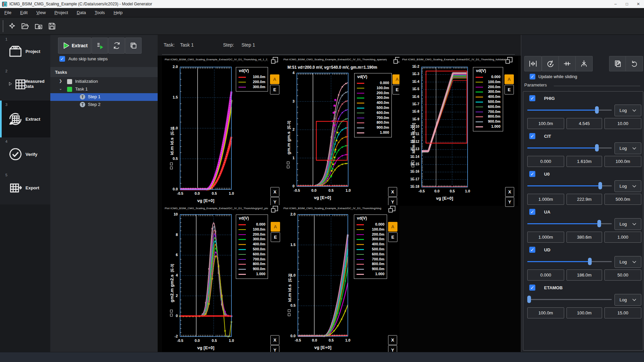  Describe the element at coordinates (623, 199) in the screenshot. I see `param-max-value: 500.0m` at that location.